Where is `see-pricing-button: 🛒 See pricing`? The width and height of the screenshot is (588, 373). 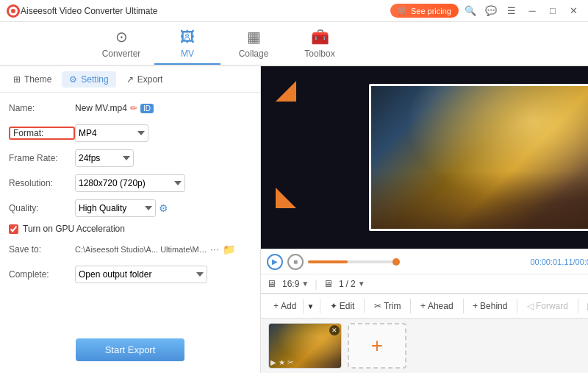 see-pricing-button: 🛒 See pricing is located at coordinates (425, 10).